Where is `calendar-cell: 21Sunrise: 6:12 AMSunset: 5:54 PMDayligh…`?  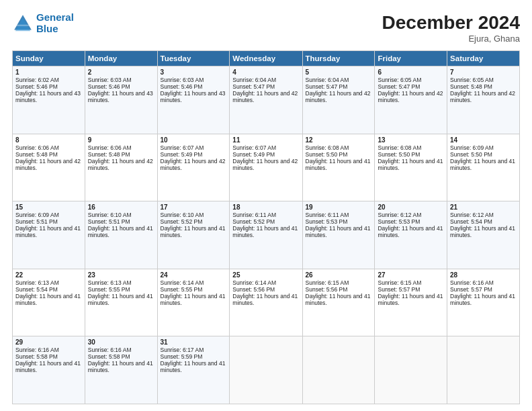
calendar-cell: 21Sunrise: 6:12 AMSunset: 5:54 PMDayligh… is located at coordinates (484, 235).